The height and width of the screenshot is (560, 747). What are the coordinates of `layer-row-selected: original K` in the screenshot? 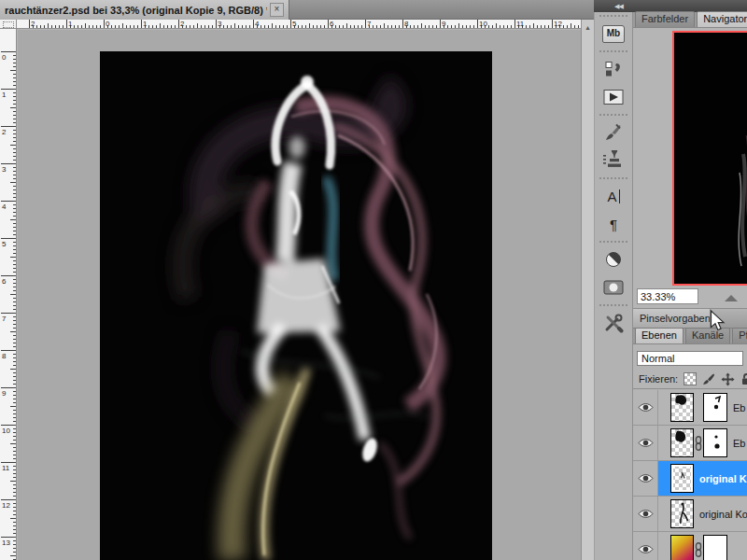 It's located at (690, 479).